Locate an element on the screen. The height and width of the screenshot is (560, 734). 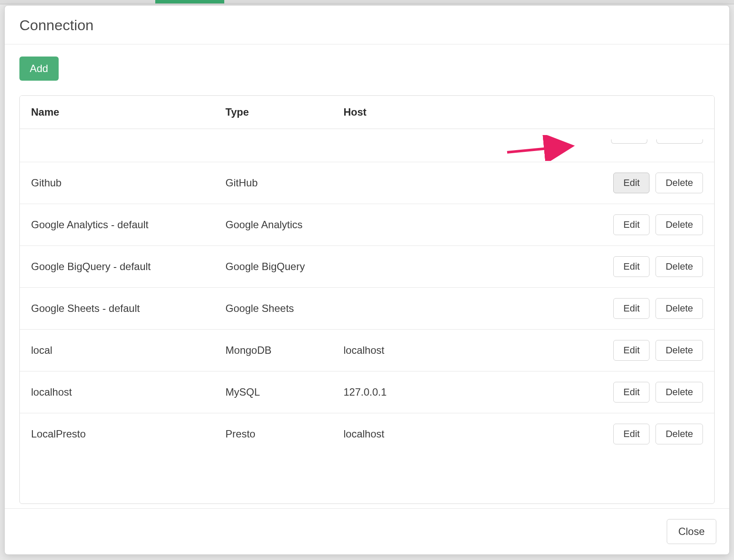
peek-delete-stub is located at coordinates (680, 142).